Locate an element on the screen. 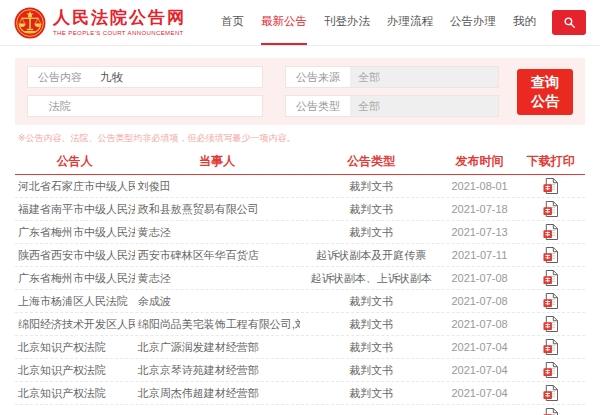 This screenshot has height=415, width=600. cell-announcer: 陕西省西安市中级人民法院 is located at coordinates (75, 256).